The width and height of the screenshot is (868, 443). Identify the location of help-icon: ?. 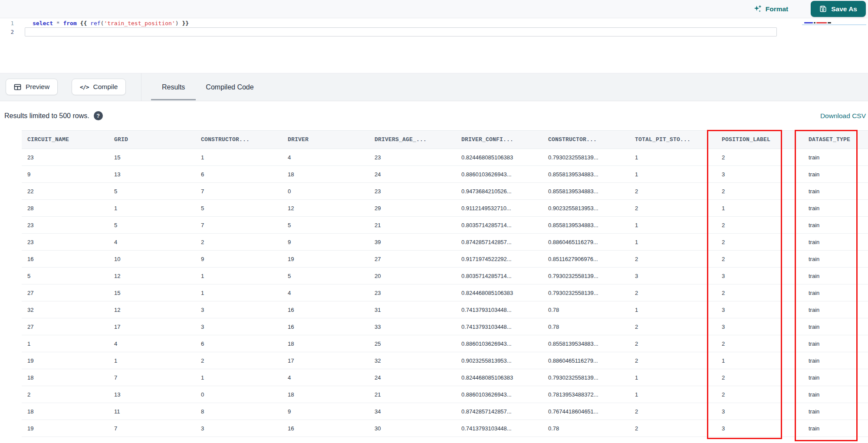
(98, 116).